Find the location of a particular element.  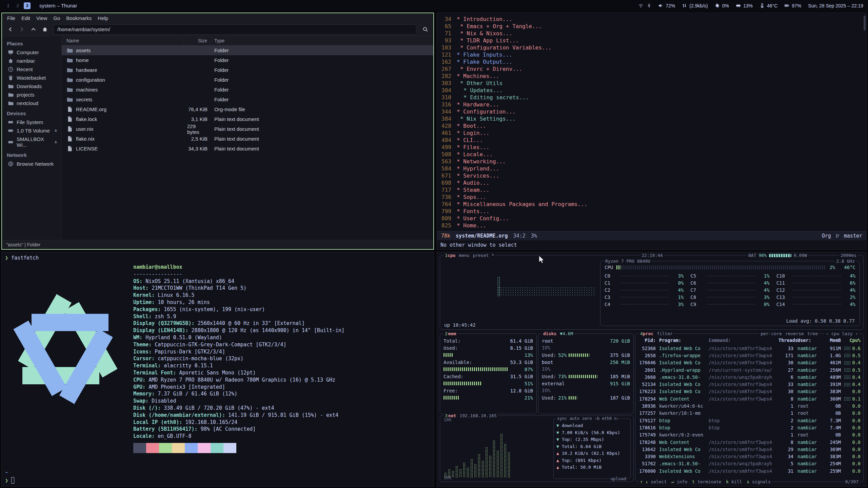

menu-edit: Edit is located at coordinates (26, 18).